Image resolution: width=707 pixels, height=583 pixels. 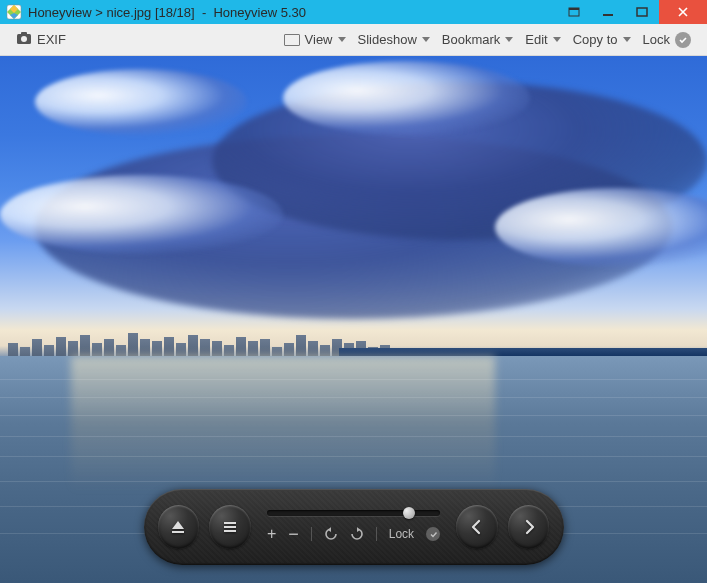 I want to click on view-menu: View, so click(x=315, y=40).